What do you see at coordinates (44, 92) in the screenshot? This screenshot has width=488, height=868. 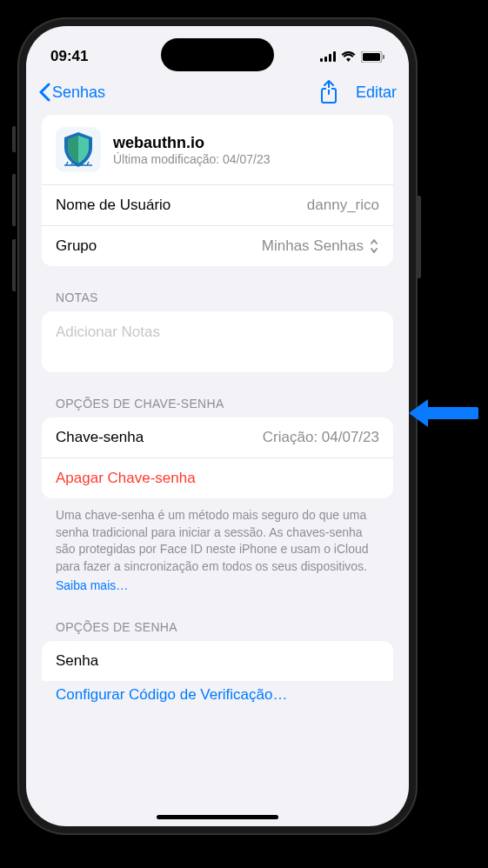 I see `chevron-left-icon` at bounding box center [44, 92].